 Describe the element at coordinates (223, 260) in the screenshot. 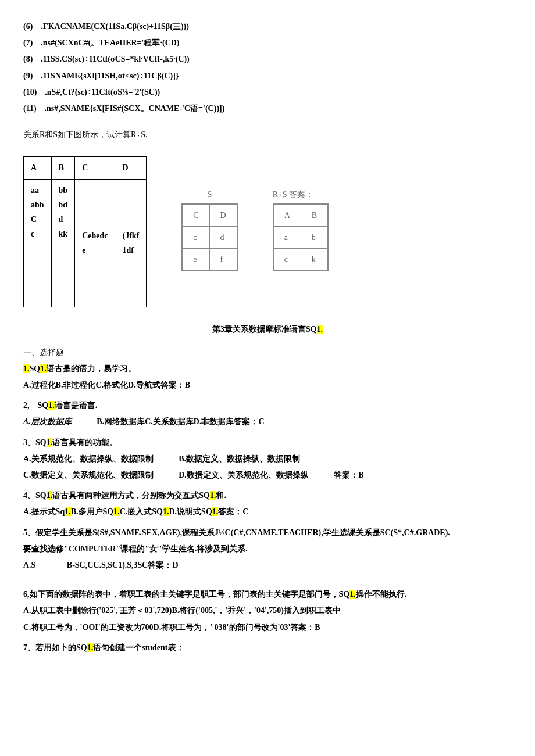

I see `s-cell: f` at that location.